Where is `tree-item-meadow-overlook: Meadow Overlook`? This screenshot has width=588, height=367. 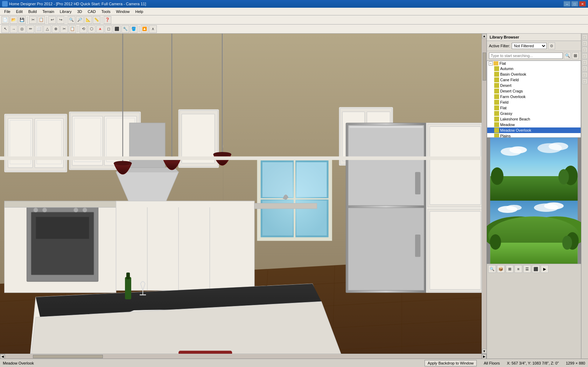 tree-item-meadow-overlook: Meadow Overlook is located at coordinates (534, 130).